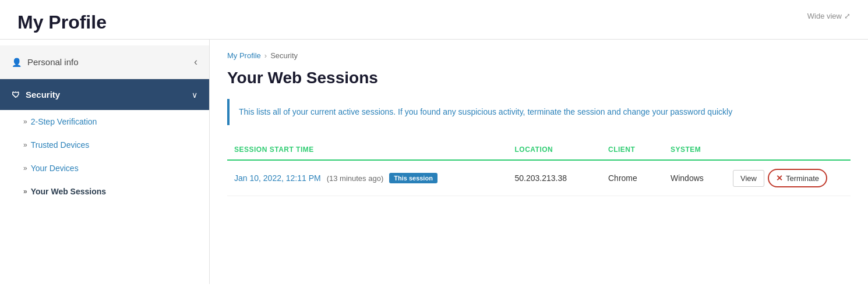 The width and height of the screenshot is (868, 291). I want to click on session-time-container: Jan 10, 2022, 12:11 PM (13 minutes ago) …, so click(368, 178).